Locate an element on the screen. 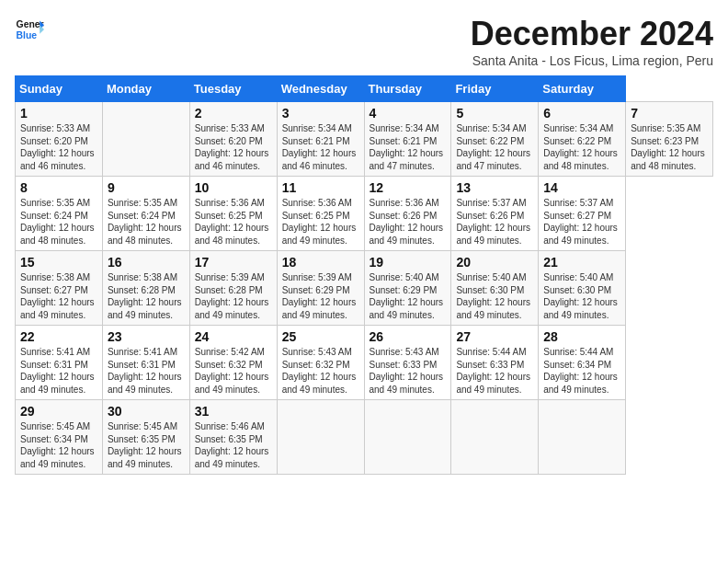  table-row: 9Sunrise: 5:35 AMSunset: 6:24 PMDaylight… is located at coordinates (145, 213).